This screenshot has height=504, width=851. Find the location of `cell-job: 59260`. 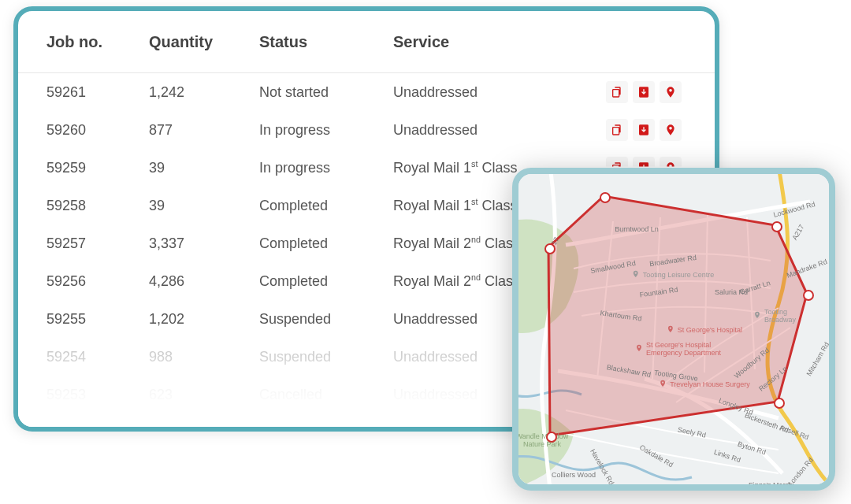

cell-job: 59260 is located at coordinates (98, 131).